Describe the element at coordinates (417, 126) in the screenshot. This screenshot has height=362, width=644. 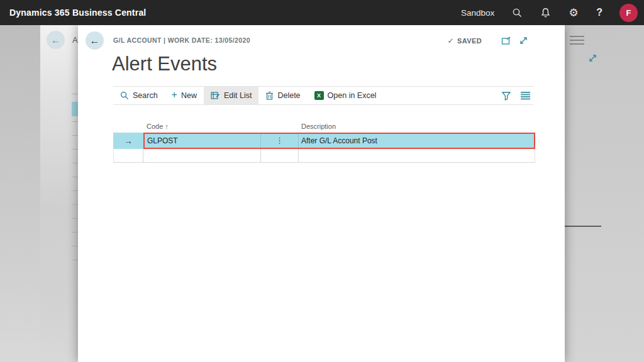
I see `description-column-header: Description` at that location.